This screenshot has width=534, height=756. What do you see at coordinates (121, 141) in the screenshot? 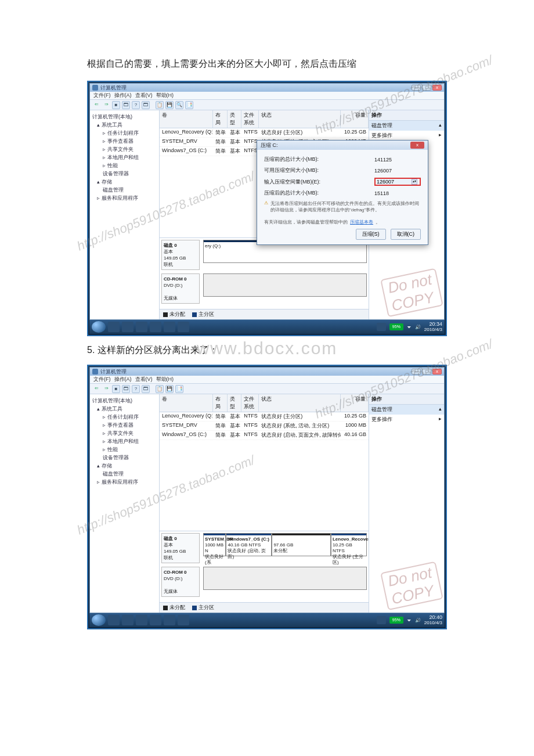
I see `tree-item: 事件查看器` at bounding box center [121, 141].